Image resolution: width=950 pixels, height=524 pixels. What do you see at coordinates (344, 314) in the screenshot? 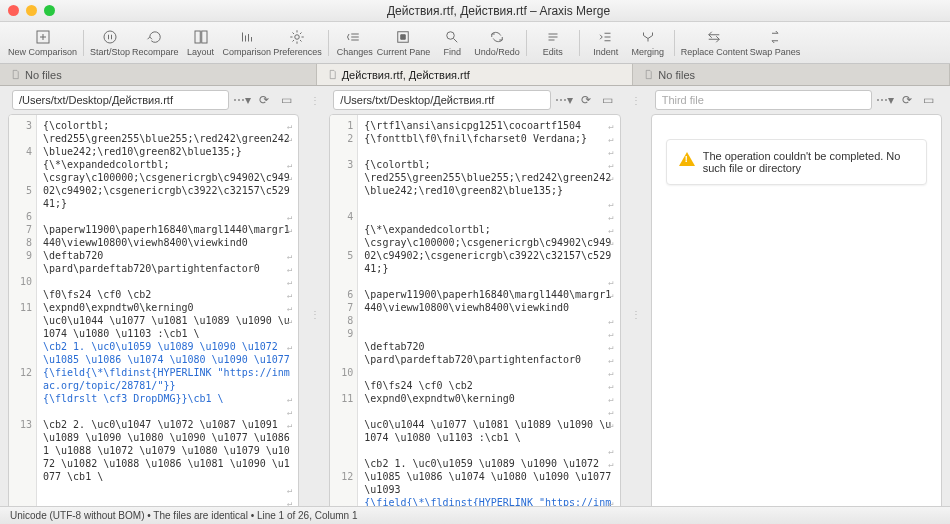
I see `line-gutter-center: 12 3 4 5 6789 10 11 12` at bounding box center [344, 314].